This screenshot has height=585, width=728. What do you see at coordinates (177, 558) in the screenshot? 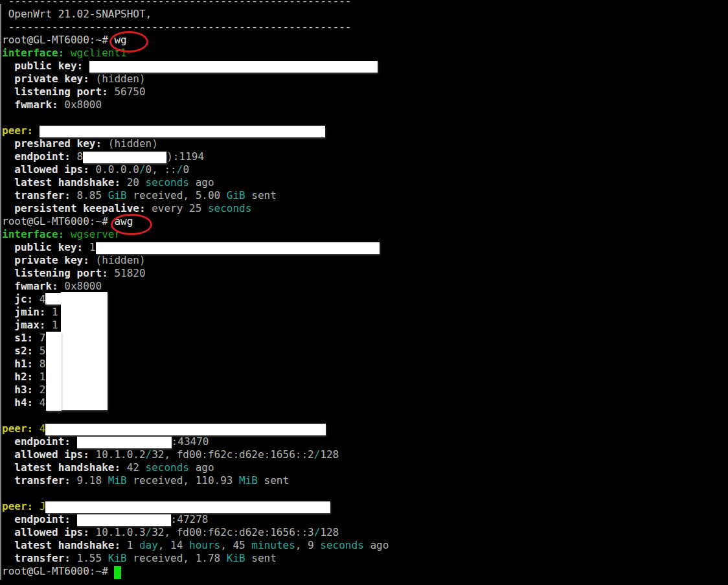
I see `field-value: received, 1.78` at bounding box center [177, 558].